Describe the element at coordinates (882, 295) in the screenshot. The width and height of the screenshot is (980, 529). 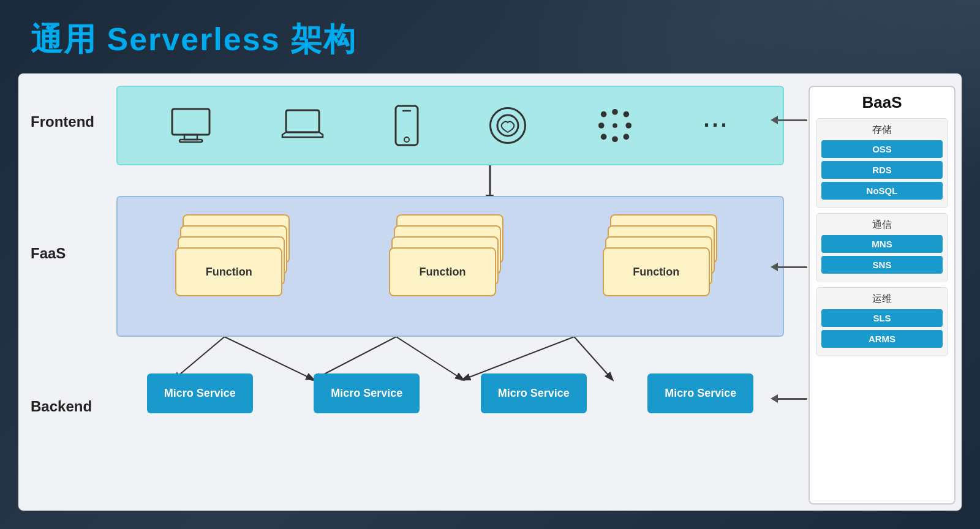
I see `baas-panel: BaaS 存储 OSS RDS NoSQL 通信 MNS SNS 运维 SLS …` at that location.